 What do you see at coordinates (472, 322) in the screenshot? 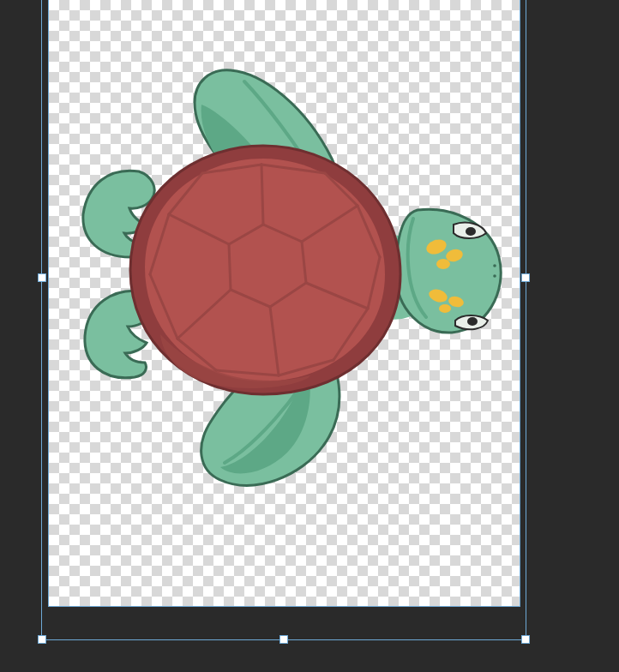
I see `eye-right` at bounding box center [472, 322].